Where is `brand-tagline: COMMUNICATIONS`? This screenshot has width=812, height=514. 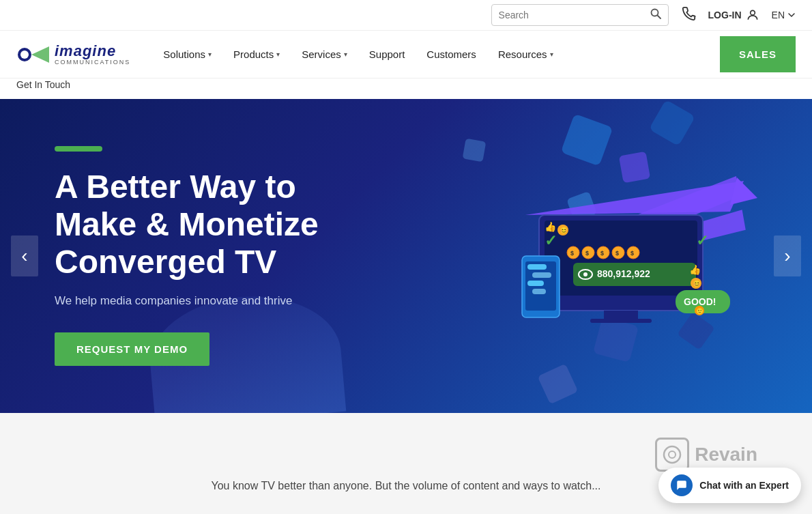 brand-tagline: COMMUNICATIONS is located at coordinates (93, 62).